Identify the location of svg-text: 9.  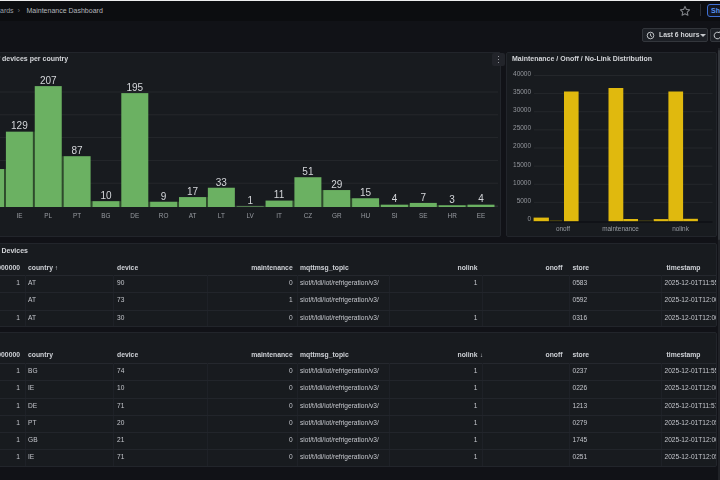
(164, 196).